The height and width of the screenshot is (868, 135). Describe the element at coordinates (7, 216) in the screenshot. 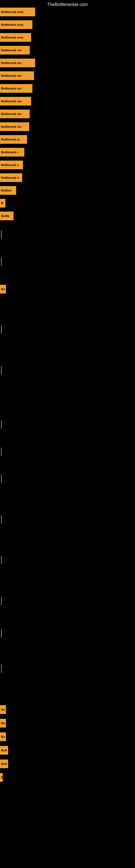

I see `bottleneck-bar-16: Bottle` at that location.